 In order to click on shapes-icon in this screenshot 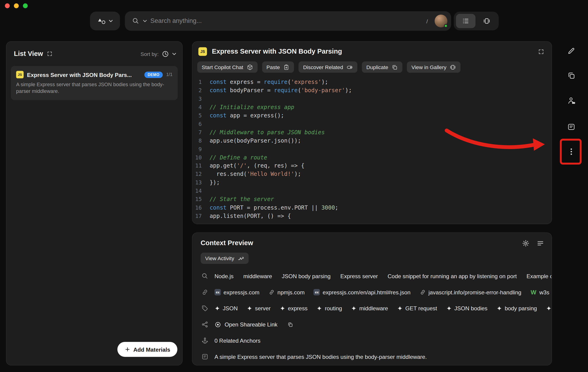, I will do `click(102, 21)`.